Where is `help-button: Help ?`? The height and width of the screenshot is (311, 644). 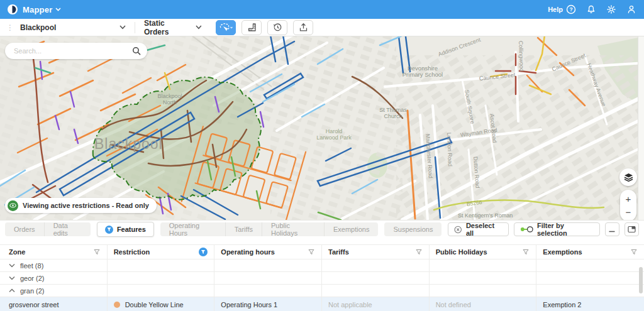 help-button: Help ? is located at coordinates (562, 9).